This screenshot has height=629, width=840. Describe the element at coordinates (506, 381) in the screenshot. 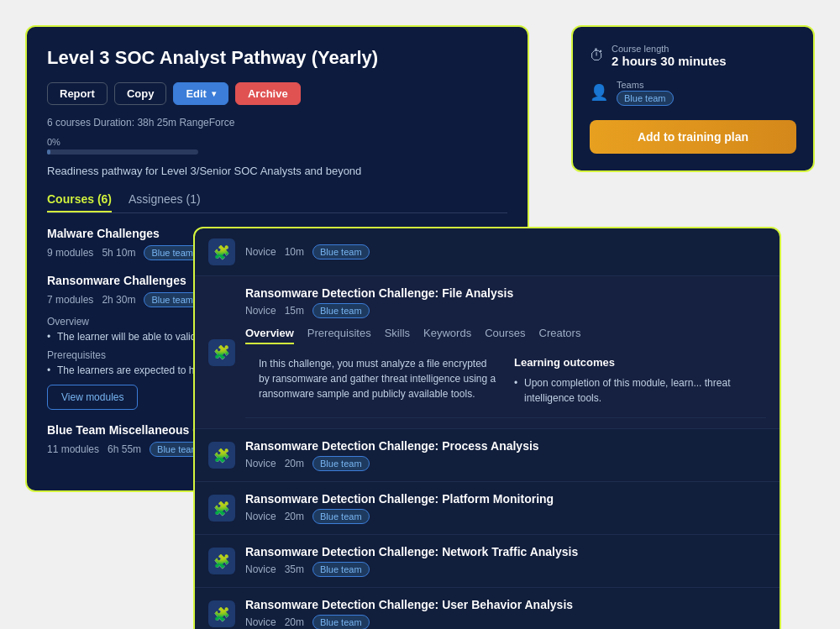

I see `detail-content-area: In this challenge, you must analyze a fi…` at that location.